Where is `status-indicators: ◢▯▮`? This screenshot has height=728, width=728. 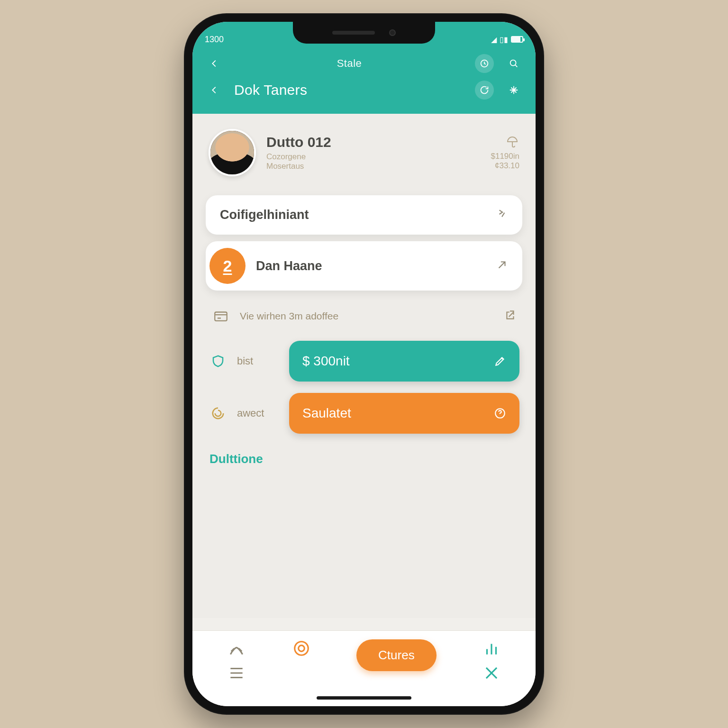
status-indicators: ◢▯▮ is located at coordinates (507, 40).